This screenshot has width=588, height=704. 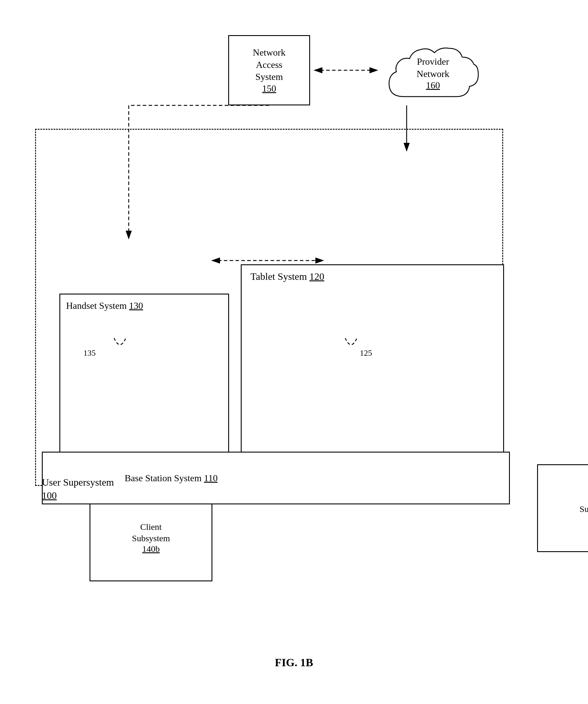 I want to click on client-b-label: ClientSubsystem, so click(x=151, y=532).